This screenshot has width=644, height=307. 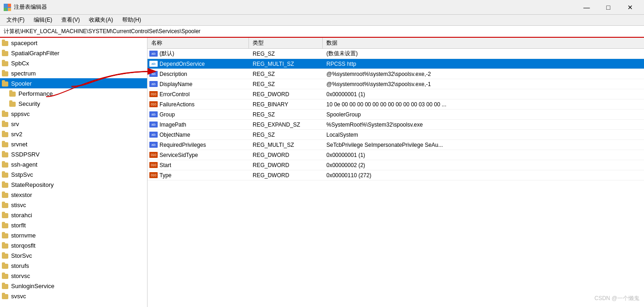 What do you see at coordinates (396, 165) in the screenshot?
I see `table-row: 010StartREG_DWORD0x00000002 (2)` at bounding box center [396, 165].